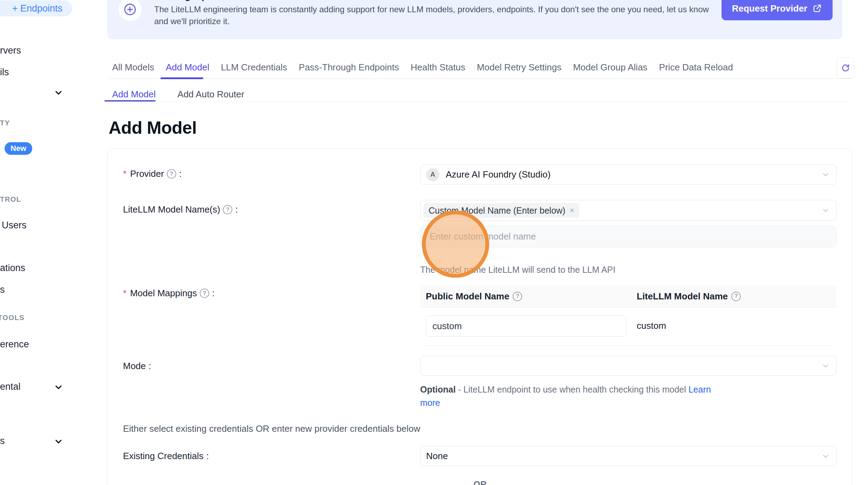 Image resolution: width=868 pixels, height=485 pixels. I want to click on model-names-label: LiteLLM Model Name(s) ? :, so click(180, 209).